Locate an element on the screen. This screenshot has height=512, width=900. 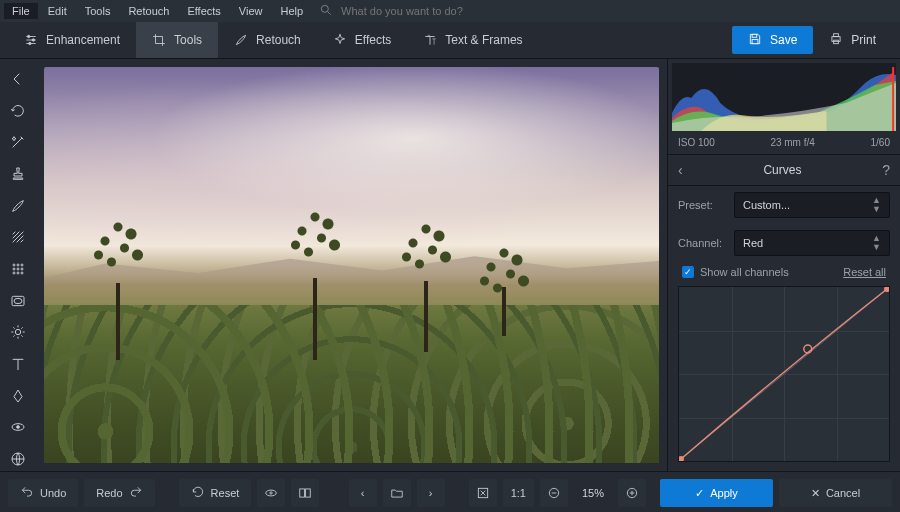
channel-label: Channel: is located at coordinates (702, 243).